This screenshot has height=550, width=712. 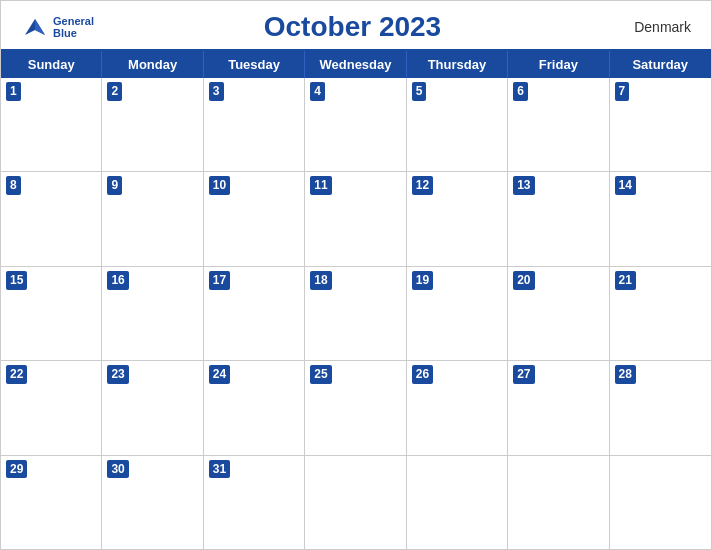 What do you see at coordinates (52, 218) in the screenshot?
I see `day-cell: 8` at bounding box center [52, 218].